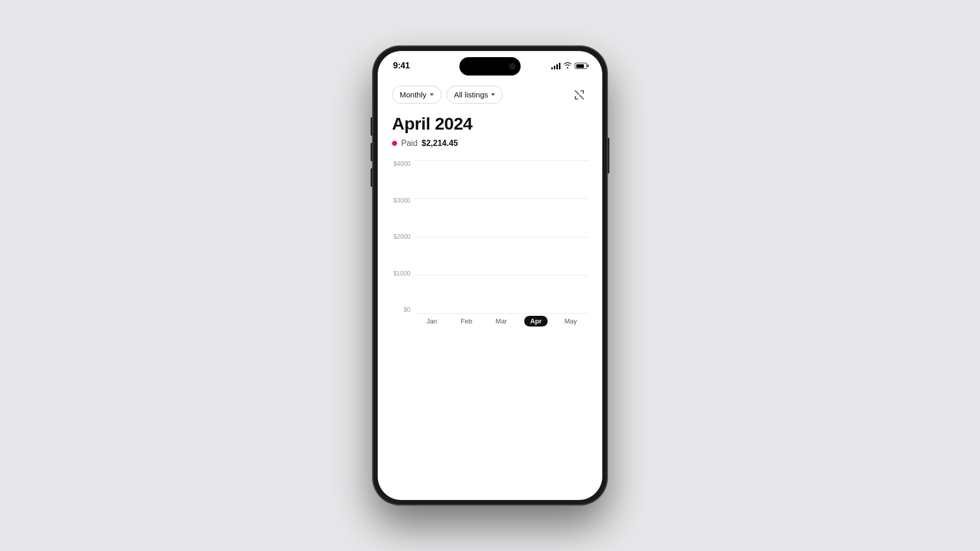 This screenshot has width=980, height=551. I want to click on x-label-jan-wrapper: Jan, so click(432, 321).